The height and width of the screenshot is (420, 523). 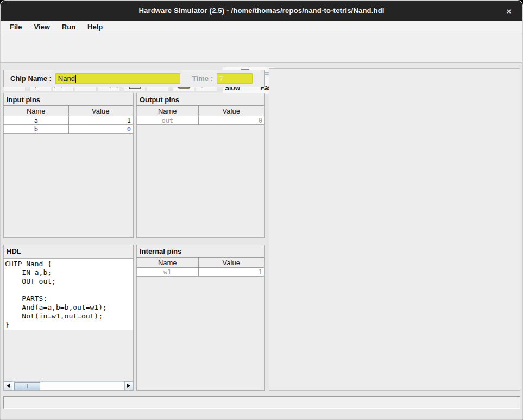 What do you see at coordinates (262, 27) in the screenshot?
I see `menu-bar: File View Run Help` at bounding box center [262, 27].